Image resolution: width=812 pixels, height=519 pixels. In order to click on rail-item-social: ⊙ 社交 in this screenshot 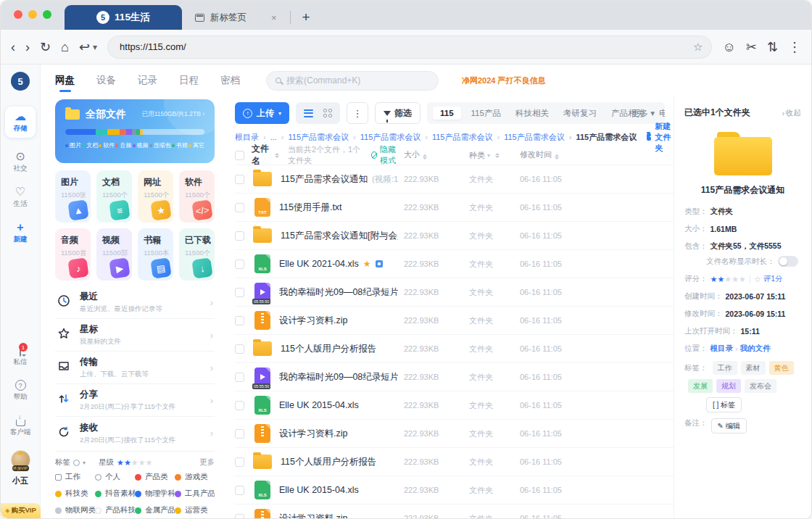, I will do `click(20, 162)`.